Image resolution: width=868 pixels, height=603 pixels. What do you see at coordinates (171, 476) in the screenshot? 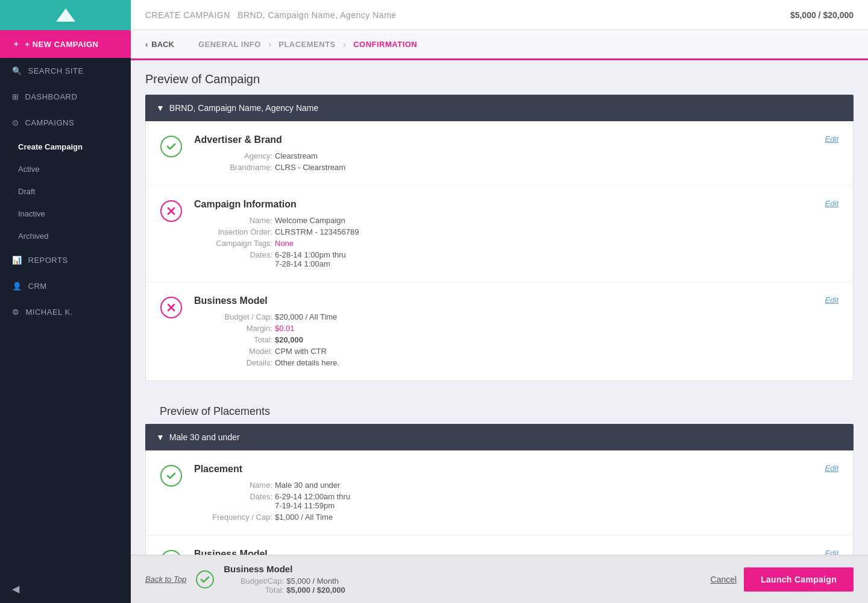
I see `placement-success-icon` at bounding box center [171, 476].